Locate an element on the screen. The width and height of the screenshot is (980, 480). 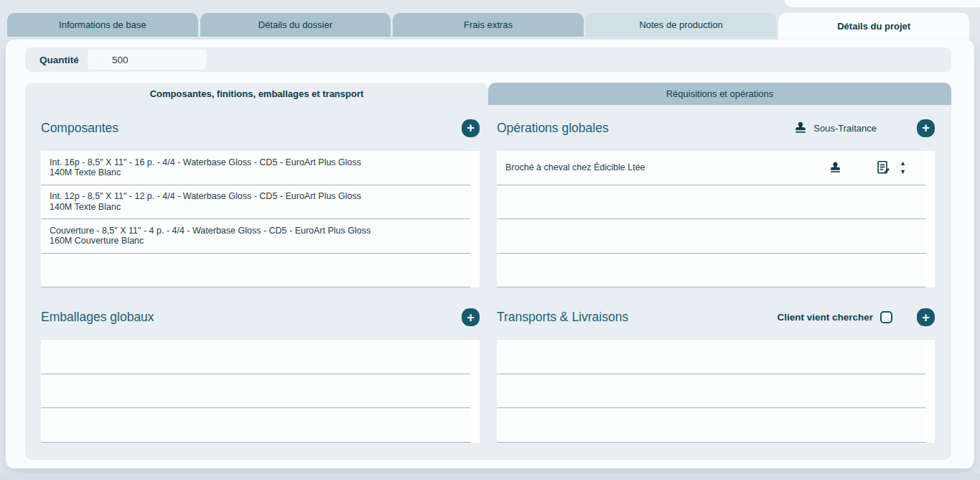
tab-details-du-projet: Détails du projet is located at coordinates (874, 26).